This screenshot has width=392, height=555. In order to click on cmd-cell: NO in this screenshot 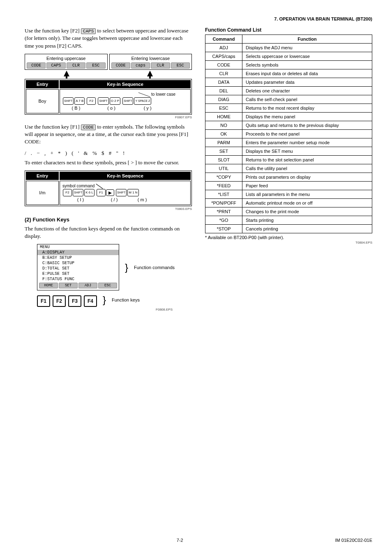, I will do `click(224, 126)`.